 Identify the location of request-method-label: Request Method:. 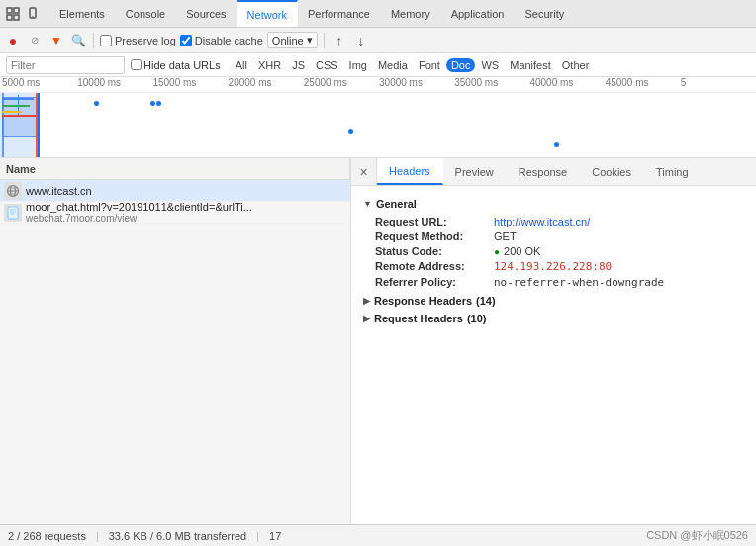
(434, 236).